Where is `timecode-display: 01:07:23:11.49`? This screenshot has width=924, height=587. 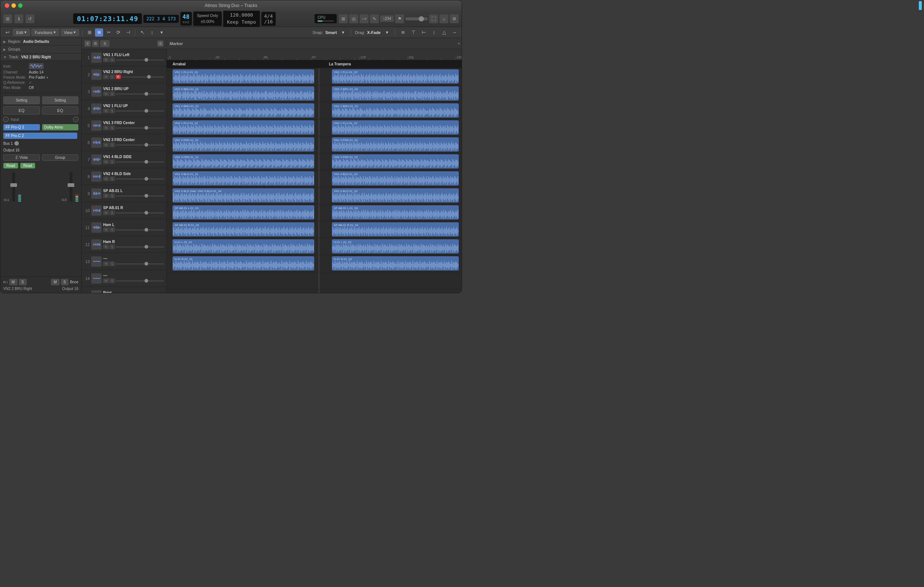
timecode-display: 01:07:23:11.49 is located at coordinates (107, 19).